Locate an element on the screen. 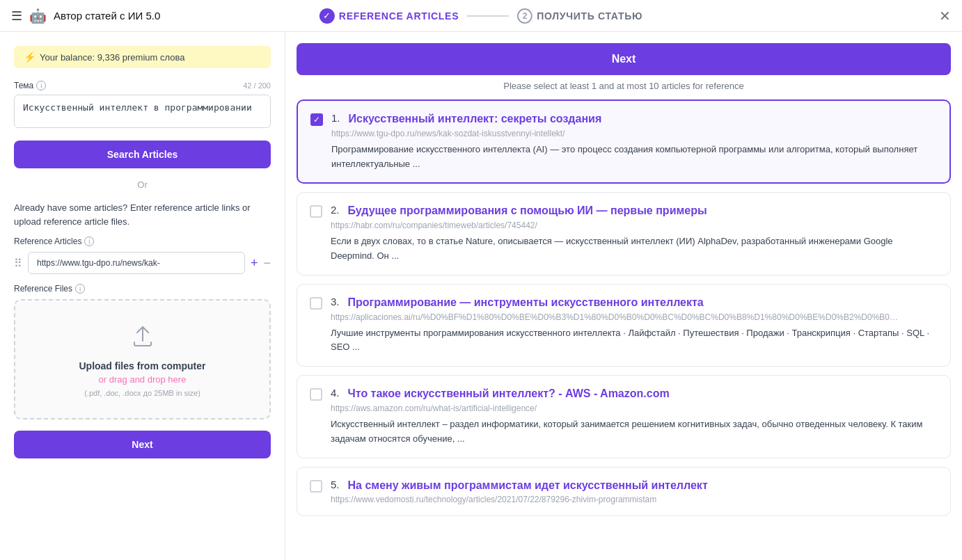 The height and width of the screenshot is (560, 962). tema-label-row: Тема i 42 / 200 is located at coordinates (142, 86).